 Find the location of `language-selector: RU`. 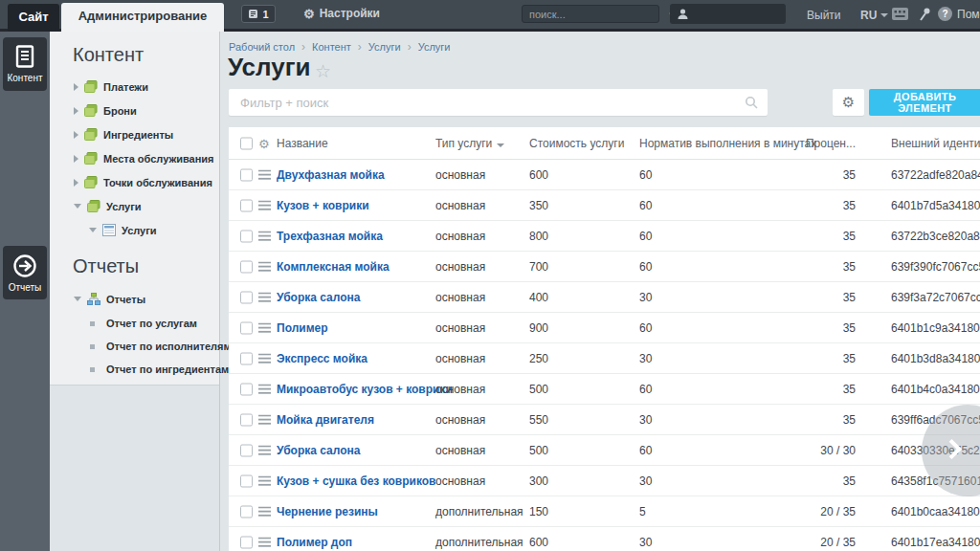

language-selector: RU is located at coordinates (875, 15).